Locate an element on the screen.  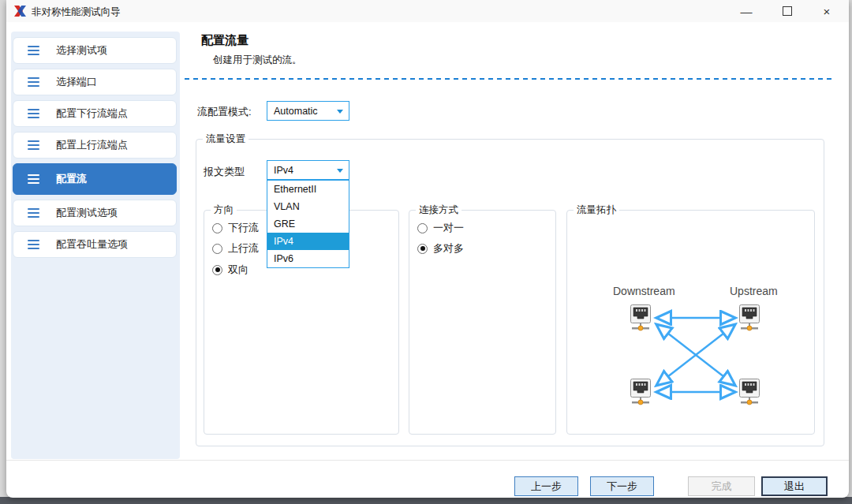
window-title: 非对称性能测试向导 is located at coordinates (76, 13).